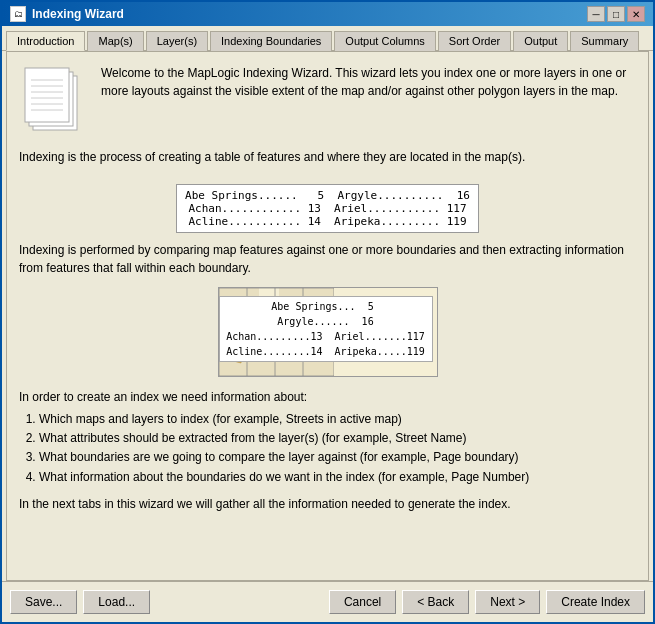  What do you see at coordinates (596, 602) in the screenshot?
I see `create-index-button: Create Index` at bounding box center [596, 602].